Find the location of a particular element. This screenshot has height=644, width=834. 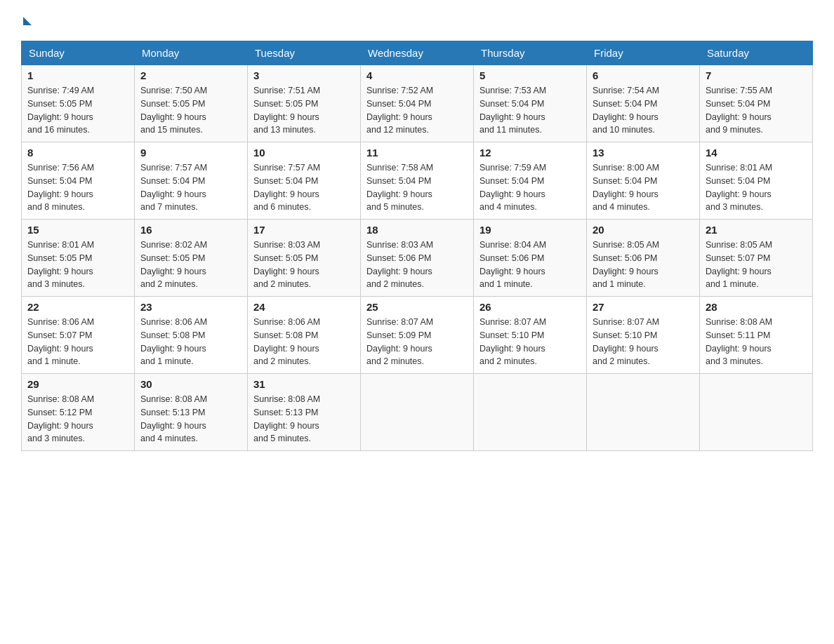

logo-arrow-icon is located at coordinates (27, 21).